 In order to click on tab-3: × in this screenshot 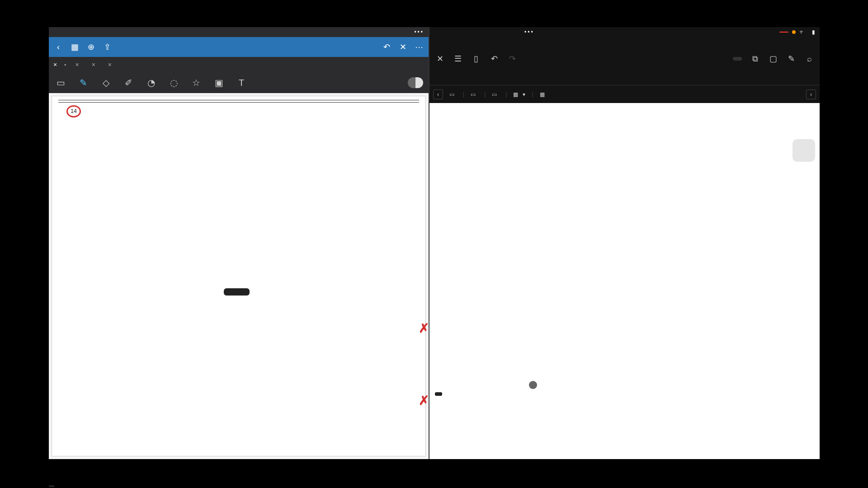, I will do `click(95, 65)`.